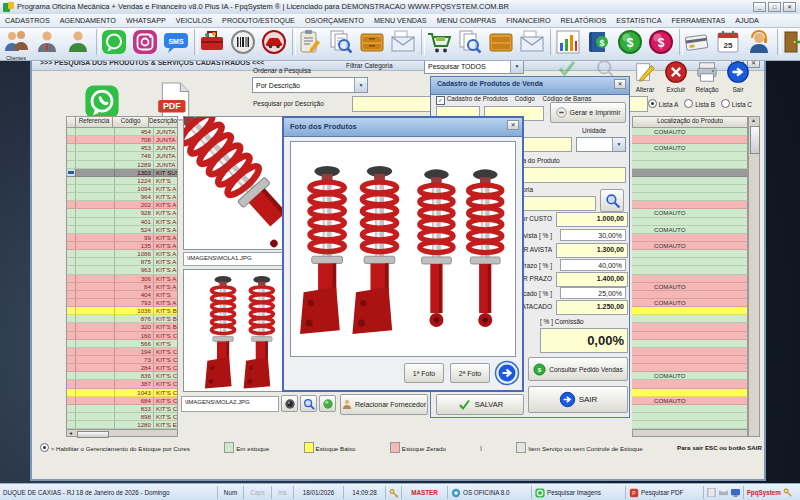  Describe the element at coordinates (593, 235) in the screenshot. I see `price-field: 30,00%` at that location.